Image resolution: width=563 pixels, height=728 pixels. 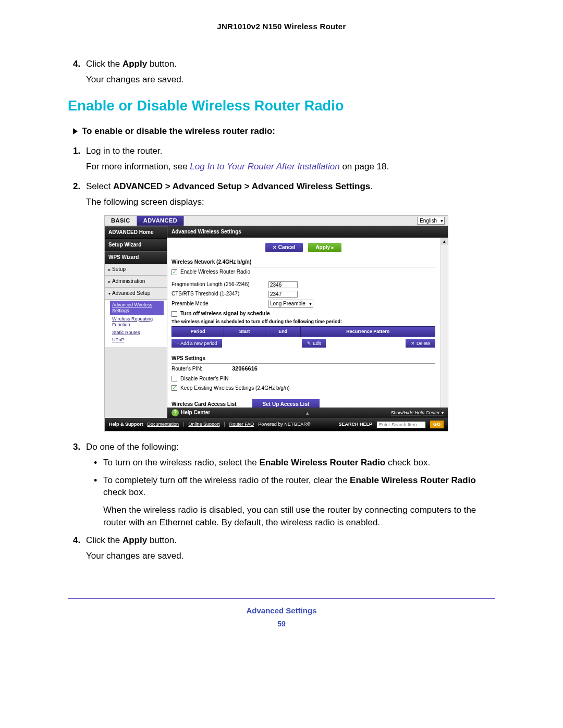 What do you see at coordinates (174, 388) in the screenshot?
I see `keep-settings-checkbox: ✓` at bounding box center [174, 388].